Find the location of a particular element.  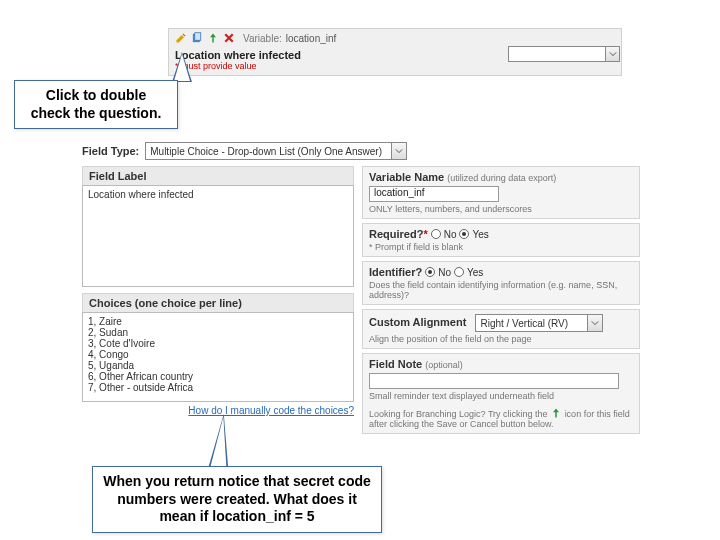

variable-name-rule: ONLY letters, numbers, and underscores is located at coordinates (501, 209).